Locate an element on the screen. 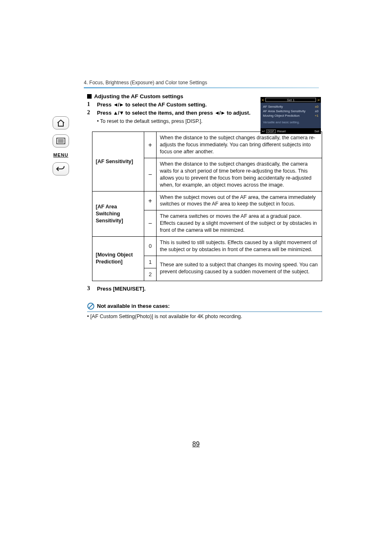  list-icon is located at coordinates (61, 141).